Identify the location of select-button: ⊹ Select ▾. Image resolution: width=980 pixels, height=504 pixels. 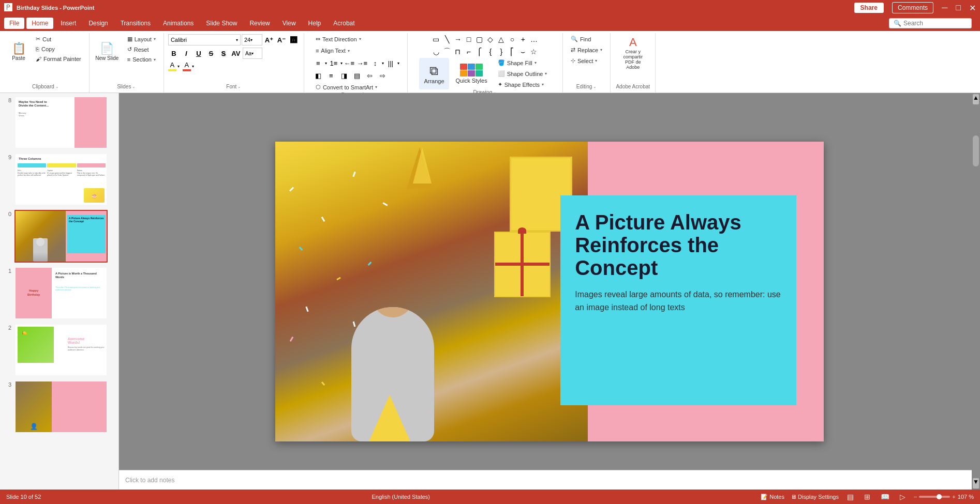
(584, 61).